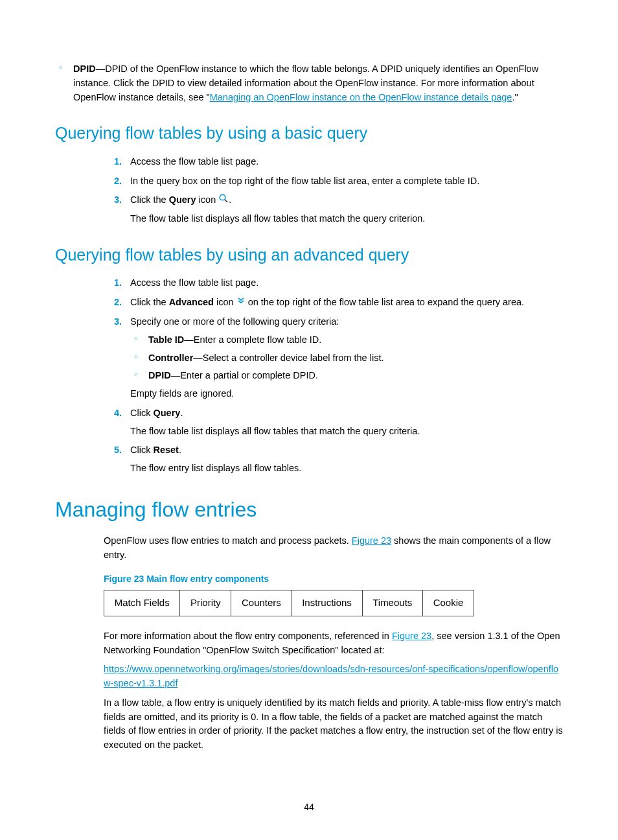 This screenshot has width=618, height=840. What do you see at coordinates (333, 677) in the screenshot?
I see `spec-url-para: https://www.opennetworking.org/images/st…` at bounding box center [333, 677].